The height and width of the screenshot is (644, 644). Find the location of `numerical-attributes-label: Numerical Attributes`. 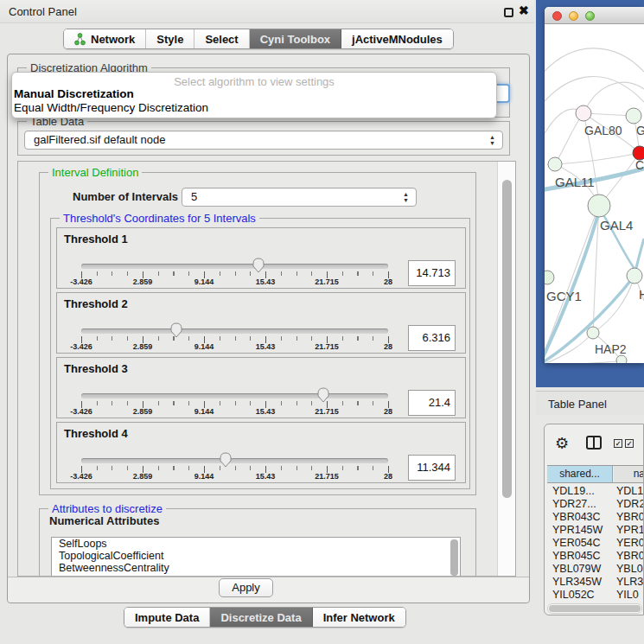

numerical-attributes-label: Numerical Attributes is located at coordinates (104, 520).